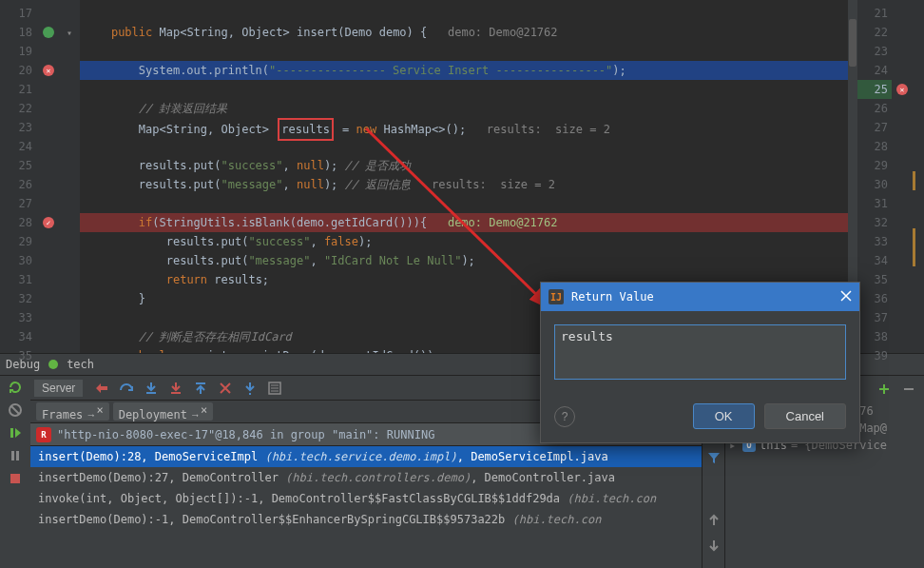 The width and height of the screenshot is (924, 568). Describe the element at coordinates (714, 545) in the screenshot. I see `down-arrow-icon` at that location.